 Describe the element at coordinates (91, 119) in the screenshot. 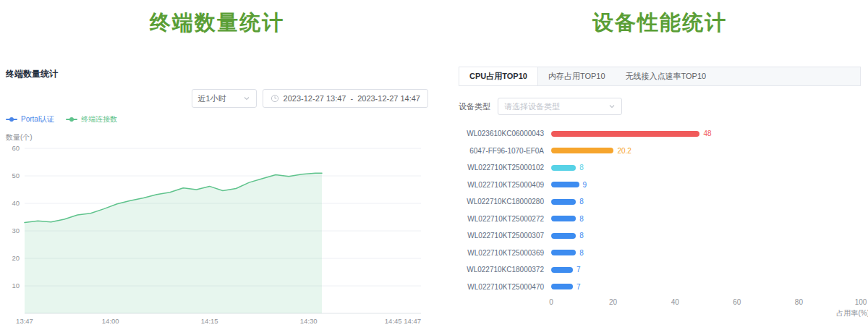

I see `legend-item-1: 终端连接数` at that location.